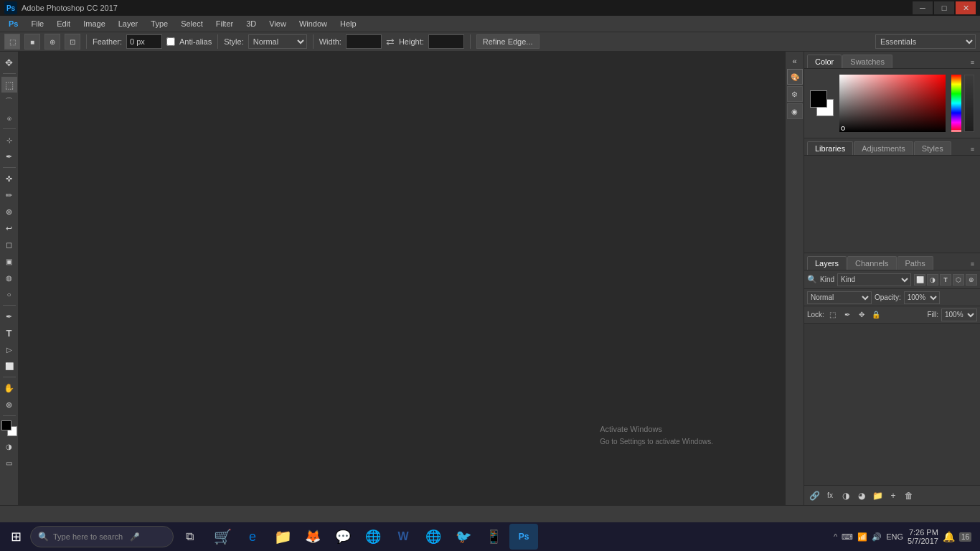 The height and width of the screenshot is (551, 980). What do you see at coordinates (9, 140) in the screenshot?
I see `crop-tool-btn: ⊹` at bounding box center [9, 140].